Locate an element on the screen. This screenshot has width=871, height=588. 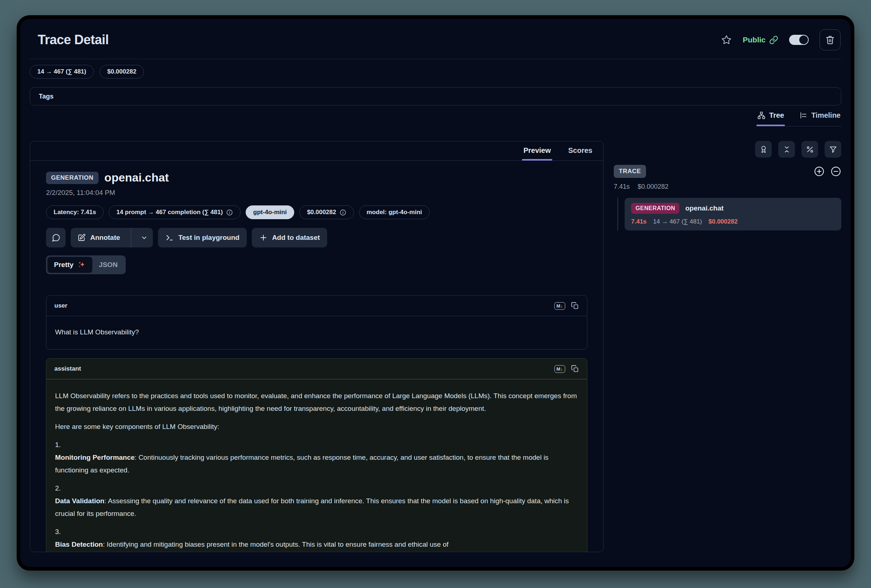
user-message-body: What is LLM Observability? is located at coordinates (317, 333).